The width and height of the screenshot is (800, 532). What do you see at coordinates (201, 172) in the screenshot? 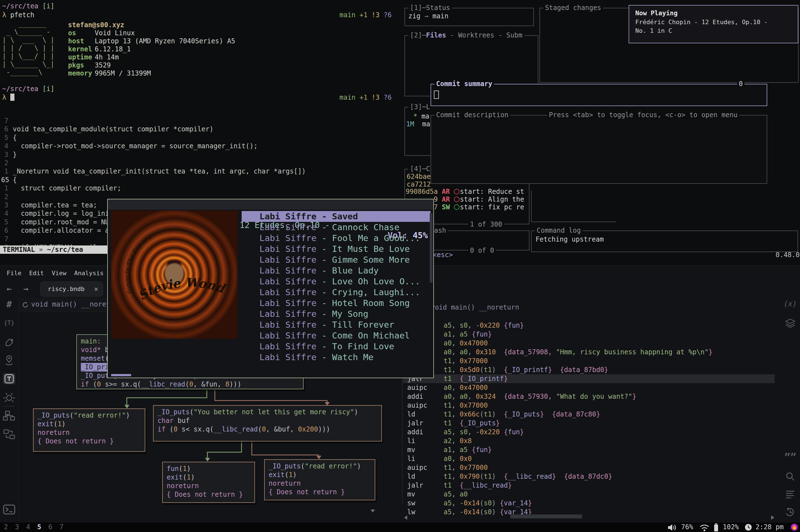
I see `vim-line: 1_Noreturn void tea_compiler_init(struct…` at bounding box center [201, 172].